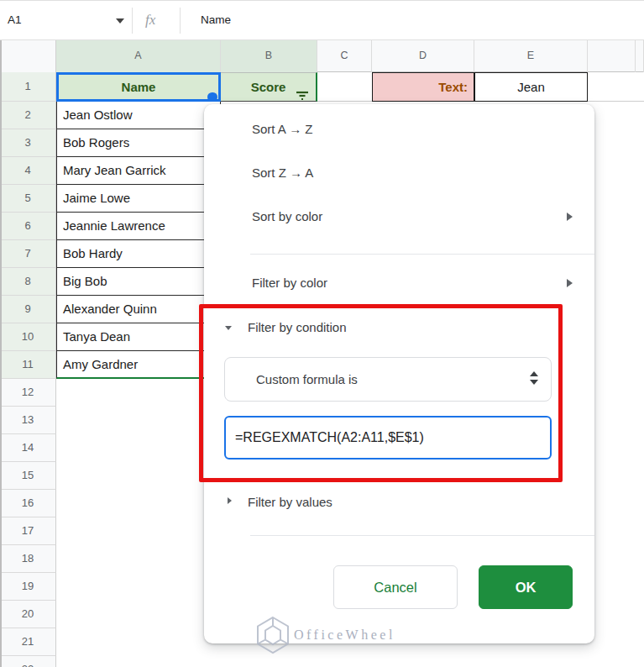 The width and height of the screenshot is (644, 667). I want to click on watermark: OfficeWheel, so click(326, 635).